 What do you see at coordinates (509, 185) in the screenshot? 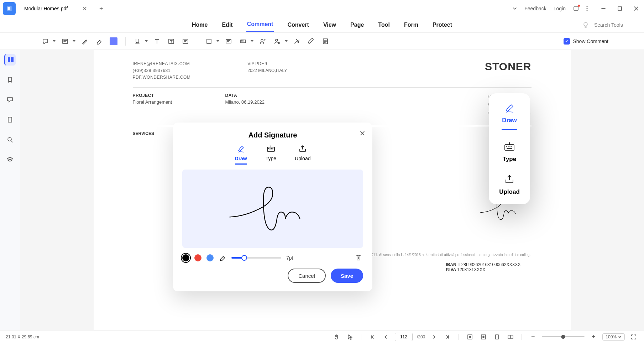
I see `panel-upload: Upload` at bounding box center [509, 185].